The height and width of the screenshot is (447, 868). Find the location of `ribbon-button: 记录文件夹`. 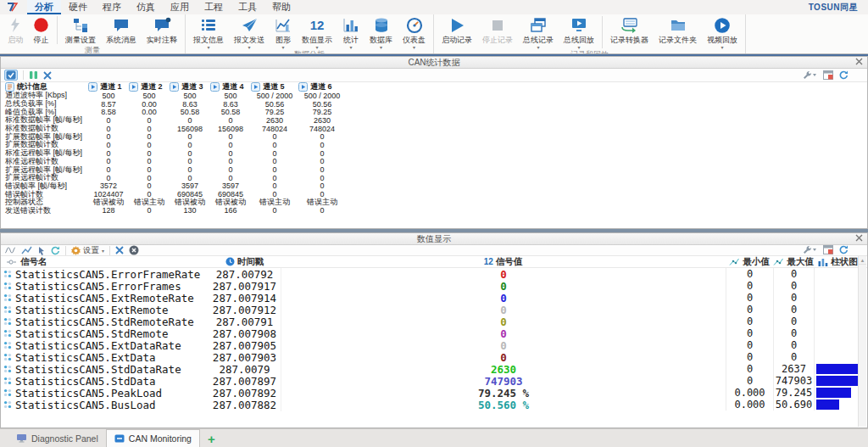

ribbon-button: 记录文件夹 is located at coordinates (678, 32).